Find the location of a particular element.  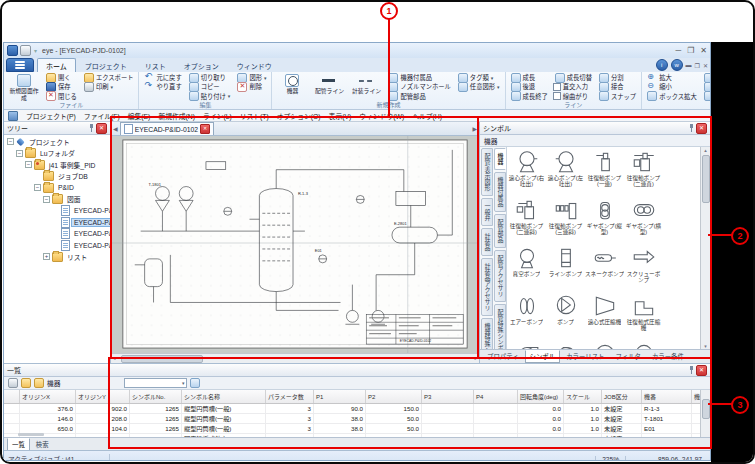

tree-panel-header: ツリー ✕ is located at coordinates (57, 128).